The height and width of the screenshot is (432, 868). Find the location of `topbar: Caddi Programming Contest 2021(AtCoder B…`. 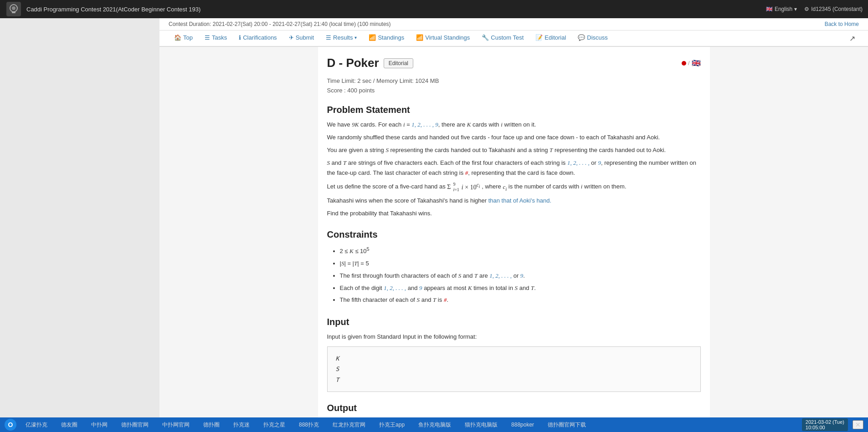

topbar: Caddi Programming Contest 2021(AtCoder B… is located at coordinates (434, 9).